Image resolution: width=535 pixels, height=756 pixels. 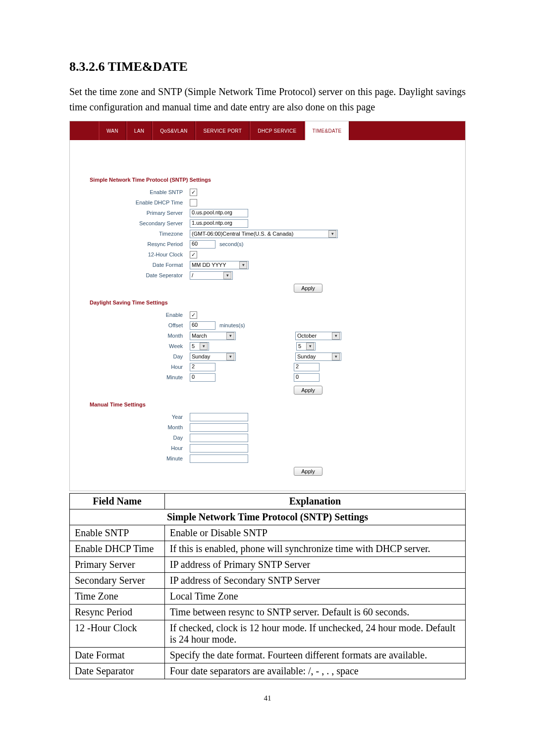 I want to click on table-row: Time ZoneLocal Time Zone, so click(x=268, y=597).